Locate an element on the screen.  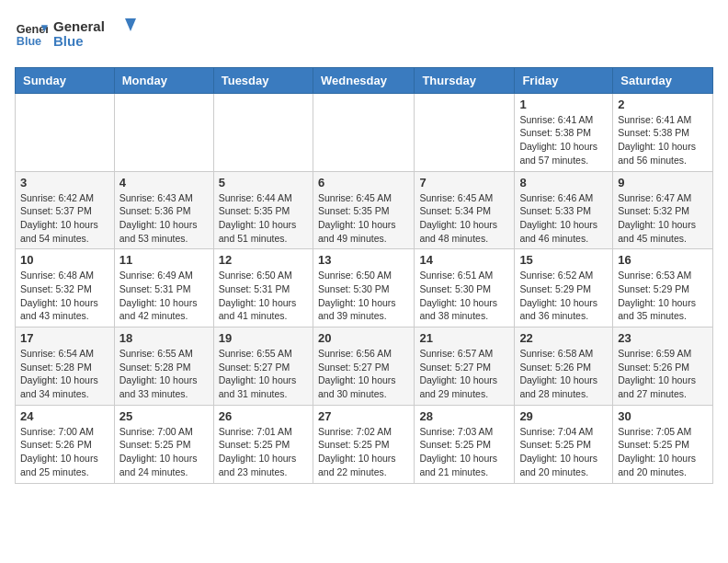
day-number: 1 is located at coordinates (563, 105).